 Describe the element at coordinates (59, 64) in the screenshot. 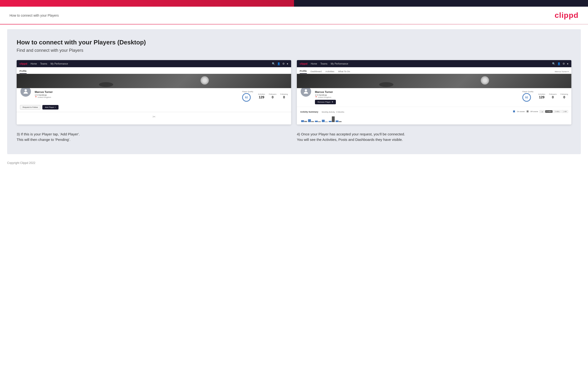

I see `screen1-nav-myperformance: My Performance` at that location.